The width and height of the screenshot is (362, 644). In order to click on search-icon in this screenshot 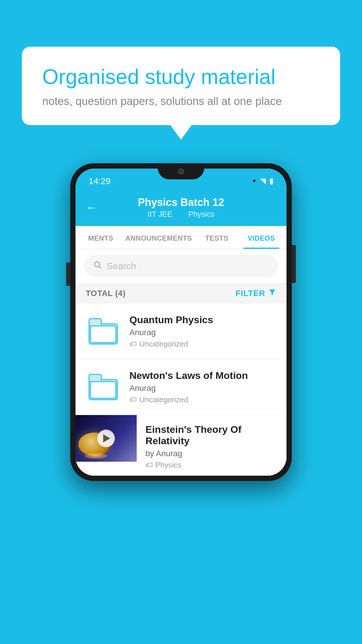, I will do `click(98, 266)`.